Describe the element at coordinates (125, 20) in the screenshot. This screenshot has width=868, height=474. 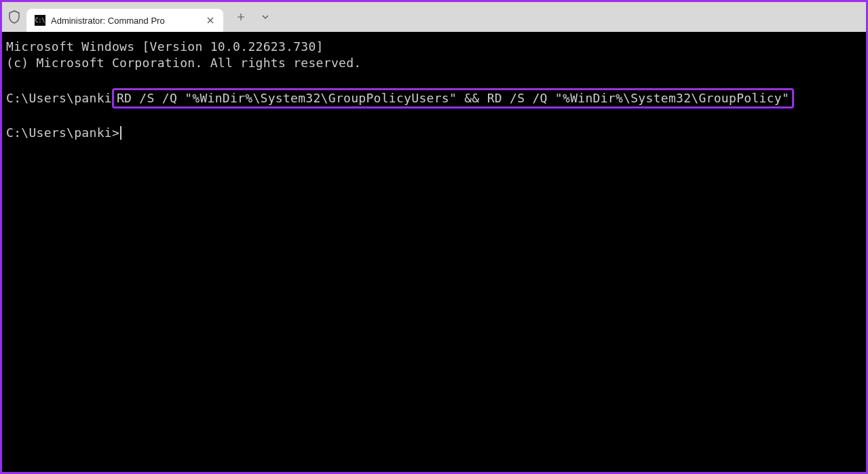
I see `tab-title: Administrator: Command Pro` at that location.